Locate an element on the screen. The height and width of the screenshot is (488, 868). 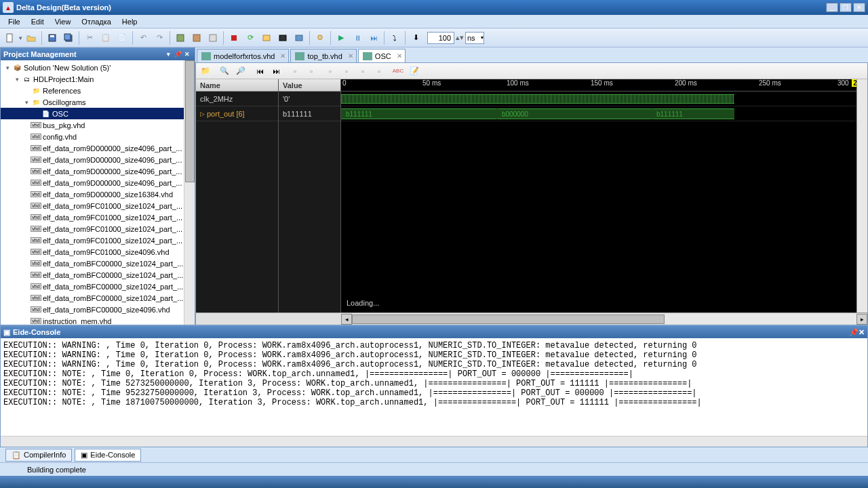
panel-dropdown-button: ▾ is located at coordinates (168, 54).